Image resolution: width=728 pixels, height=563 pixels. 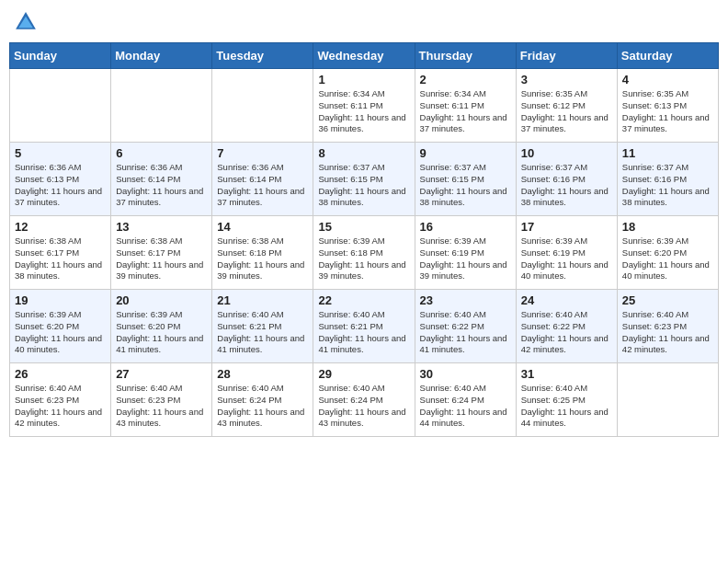 I want to click on calendar-cell: 12Sunrise: 6:38 AM Sunset: 6:17 PM Dayli…, so click(x=61, y=253).